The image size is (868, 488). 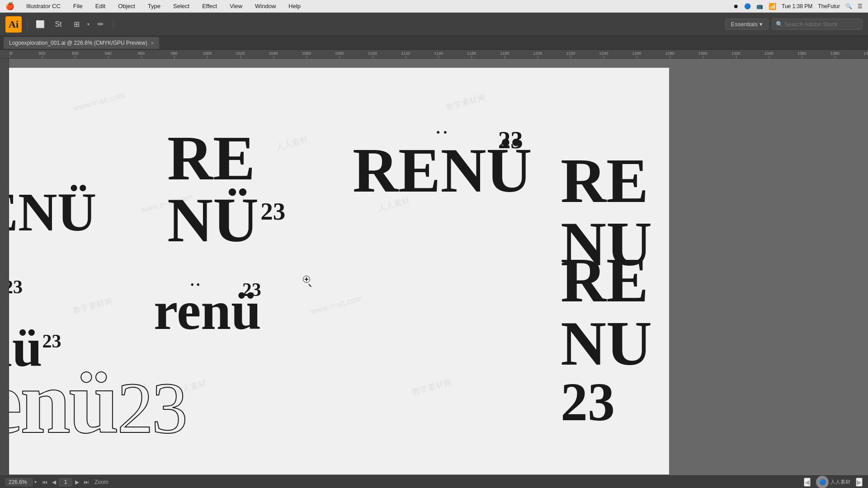 What do you see at coordinates (798, 6) in the screenshot?
I see `menubar-right: ⏺ 🔵 📺 📶 Tue 1:38 PM TheFutur 🔍 ☰` at bounding box center [798, 6].